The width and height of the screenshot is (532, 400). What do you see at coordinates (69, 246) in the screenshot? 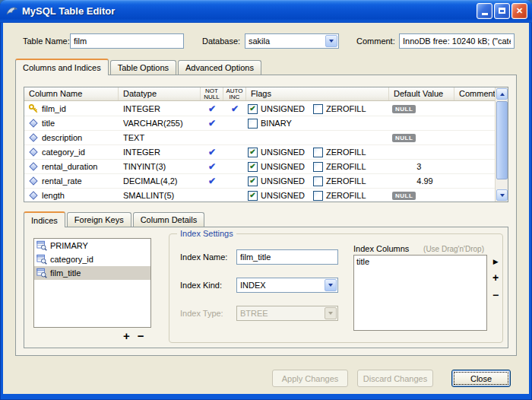
I see `index-name: PRIMARY` at bounding box center [69, 246].